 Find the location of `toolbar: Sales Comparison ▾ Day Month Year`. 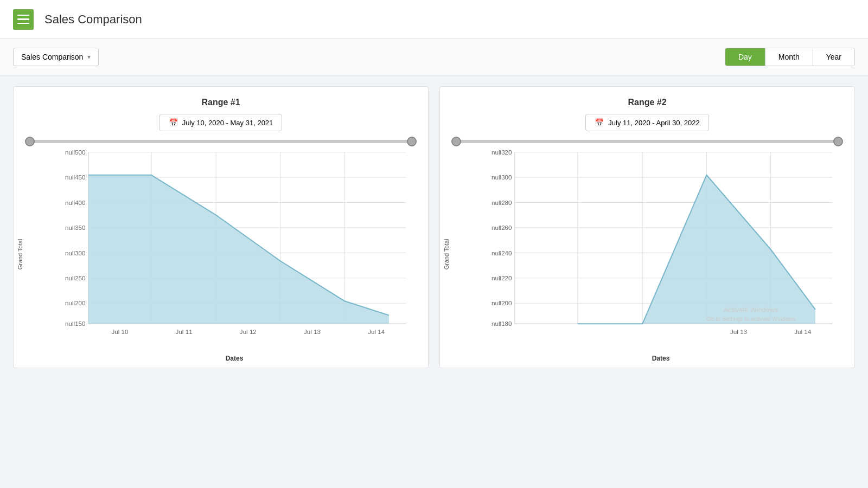

toolbar: Sales Comparison ▾ Day Month Year is located at coordinates (434, 57).